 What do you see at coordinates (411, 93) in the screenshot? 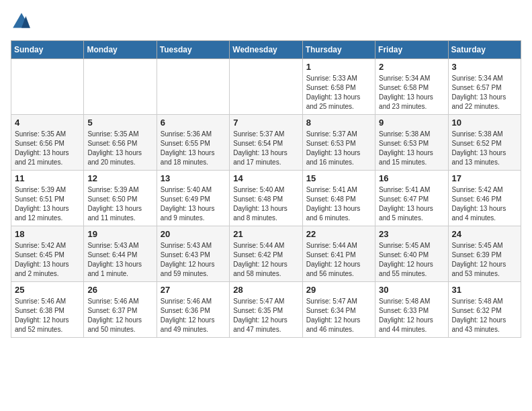
I see `day-info: Sunrise: 5:34 AM Sunset: 6:58 PM Dayligh…` at bounding box center [411, 93].